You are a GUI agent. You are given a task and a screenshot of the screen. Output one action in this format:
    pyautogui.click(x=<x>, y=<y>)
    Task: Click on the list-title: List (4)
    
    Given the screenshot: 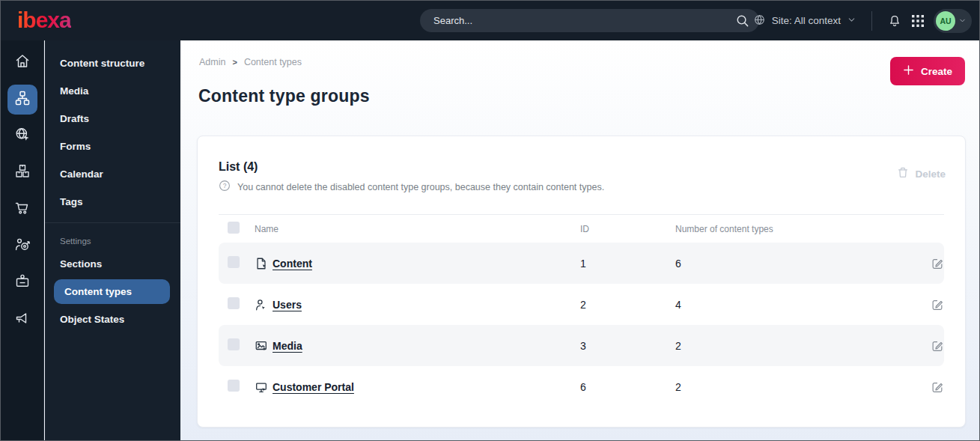 What is the action you would take?
    pyautogui.click(x=581, y=155)
    